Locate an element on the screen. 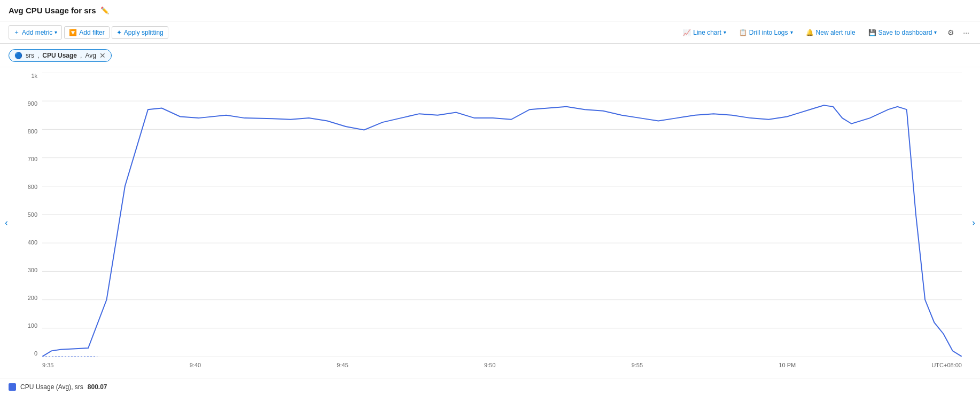 The image size is (980, 395). toolbar-right: 📈 Line chart ▾ 📋 Drill into Logs ▾ 🔔 New… is located at coordinates (825, 33).